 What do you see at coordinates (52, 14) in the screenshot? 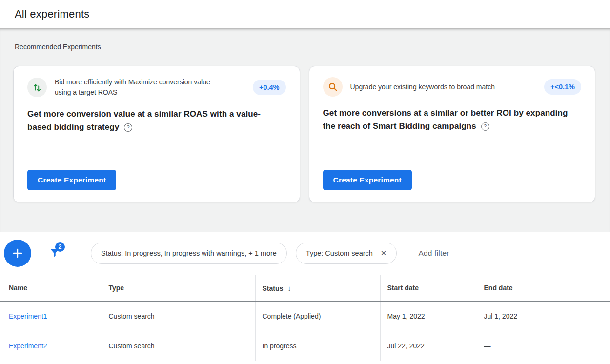
I see `page-title: All experiments` at bounding box center [52, 14].